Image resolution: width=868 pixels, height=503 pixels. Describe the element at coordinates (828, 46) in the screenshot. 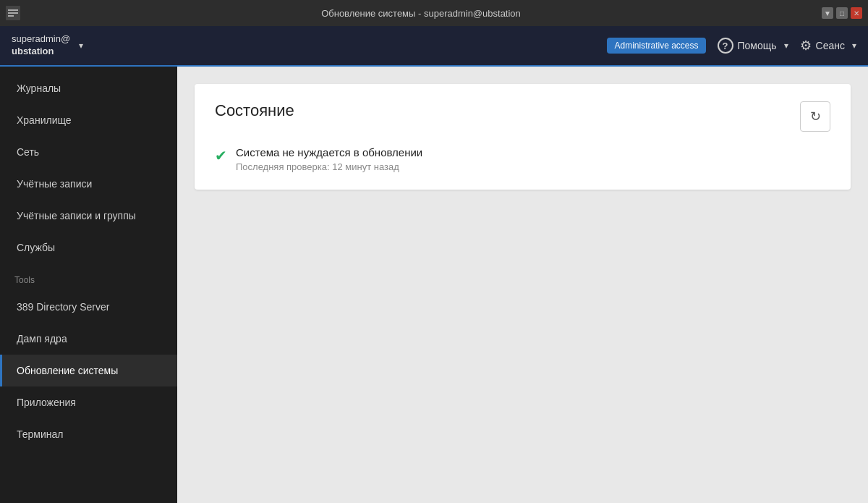

I see `session-button: ⚙ Сеанс ▾` at that location.